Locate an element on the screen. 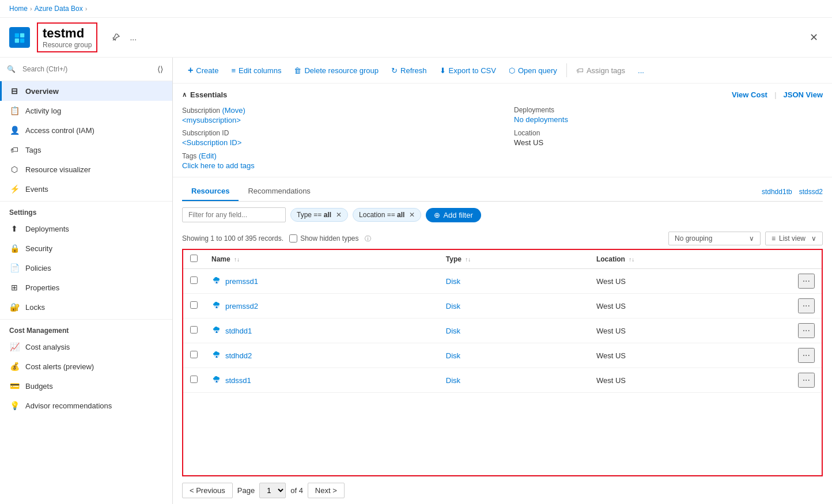  list-view-select: ≡ List view ∨ is located at coordinates (794, 238).